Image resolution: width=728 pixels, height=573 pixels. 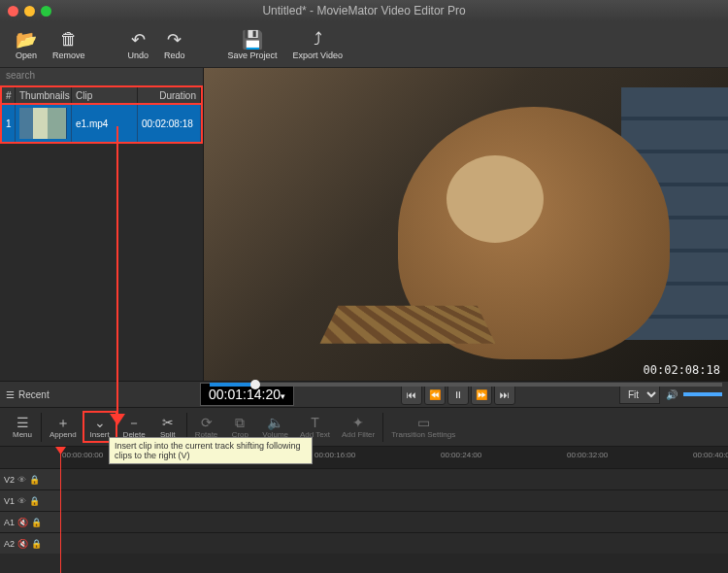 I want to click on crop-icon: ⧉, so click(x=240, y=422).